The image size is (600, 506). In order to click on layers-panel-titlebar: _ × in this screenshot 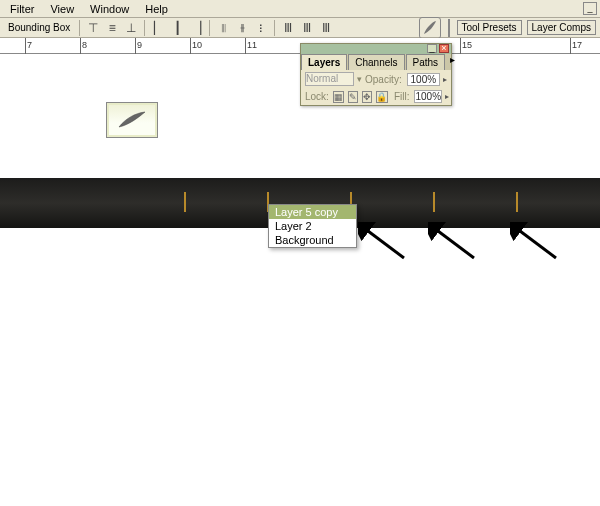, I will do `click(376, 49)`.